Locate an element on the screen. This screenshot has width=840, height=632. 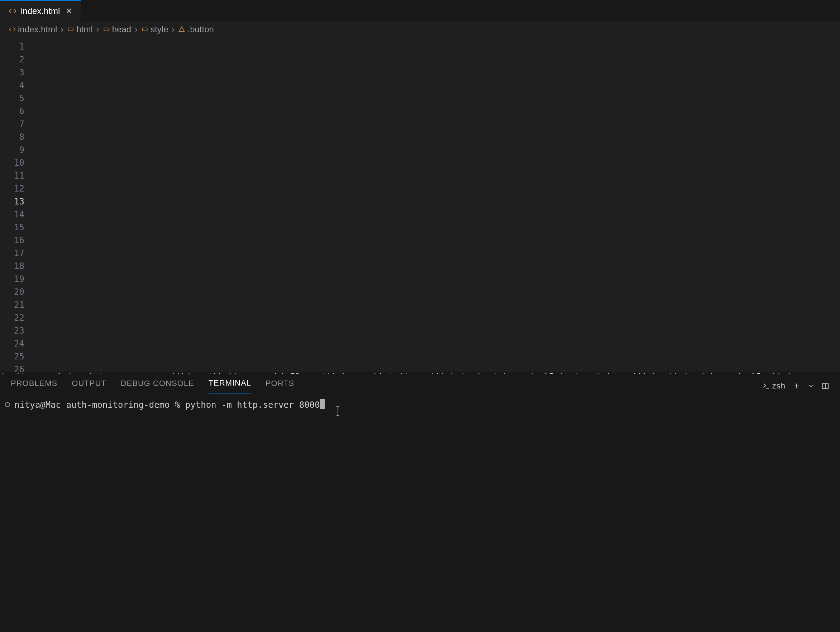
line-number: 11 is located at coordinates (16, 176).